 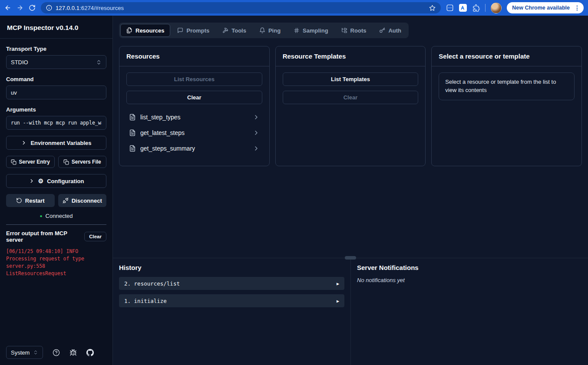 I want to click on chrome-menu-icon: ⋮, so click(x=577, y=8).